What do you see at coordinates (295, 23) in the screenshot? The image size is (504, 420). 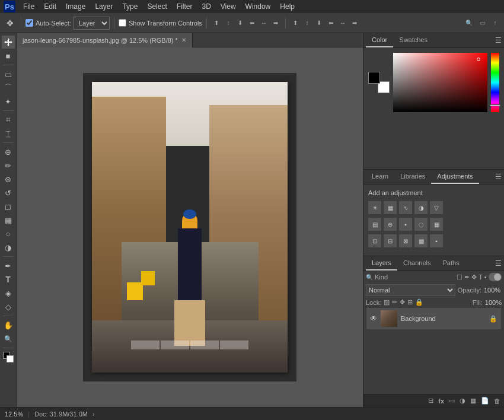 I see `distribute-top: ⬆` at bounding box center [295, 23].